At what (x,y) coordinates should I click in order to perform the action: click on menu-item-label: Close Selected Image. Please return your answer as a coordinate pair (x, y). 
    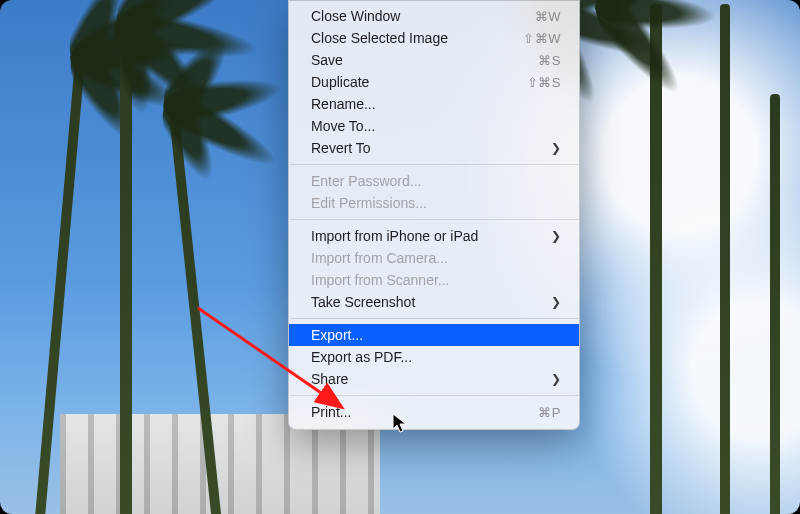
    Looking at the image, I should click on (417, 38).